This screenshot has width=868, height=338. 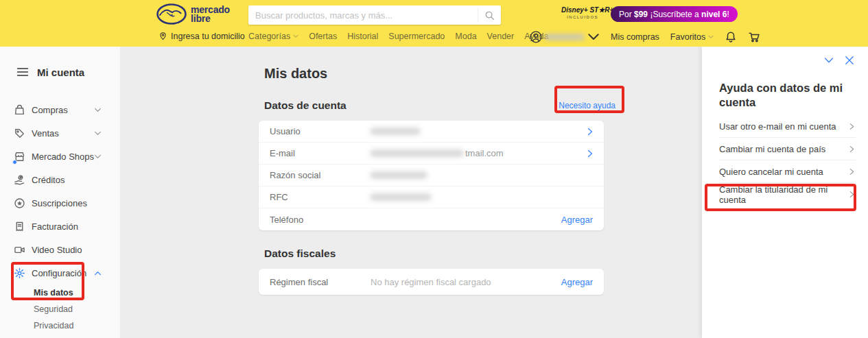 I want to click on nav-item: Categorías, so click(x=273, y=36).